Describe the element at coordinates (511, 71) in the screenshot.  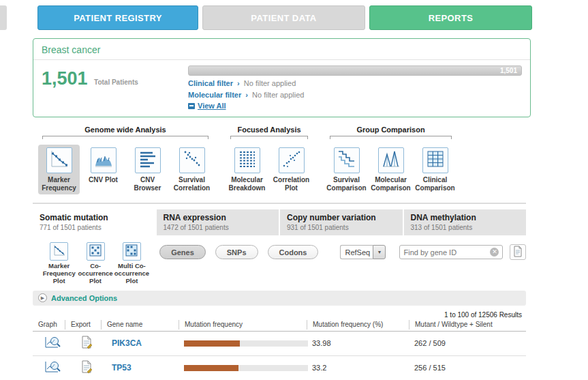
I see `patient-count-bar-value: 1,501` at that location.